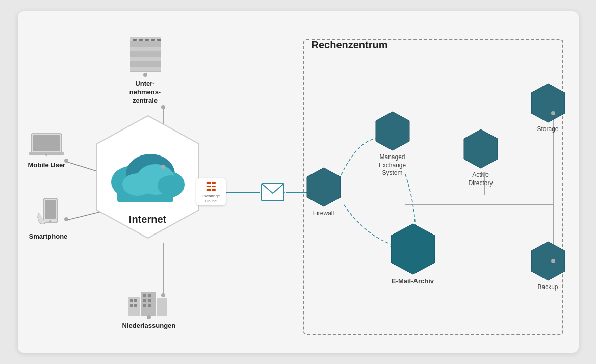 The width and height of the screenshot is (596, 364). I want to click on smartphone-label: Smartphone, so click(48, 237).